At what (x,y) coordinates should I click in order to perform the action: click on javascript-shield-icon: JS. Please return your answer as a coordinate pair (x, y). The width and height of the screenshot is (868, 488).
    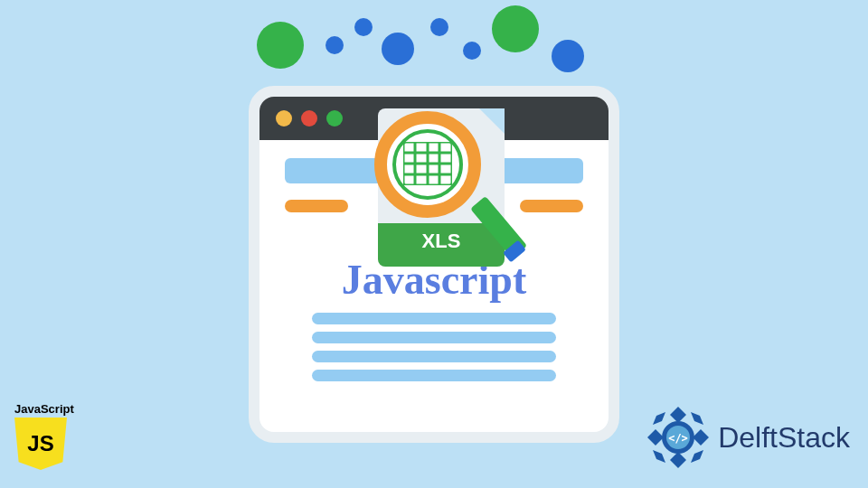
    Looking at the image, I should click on (41, 444).